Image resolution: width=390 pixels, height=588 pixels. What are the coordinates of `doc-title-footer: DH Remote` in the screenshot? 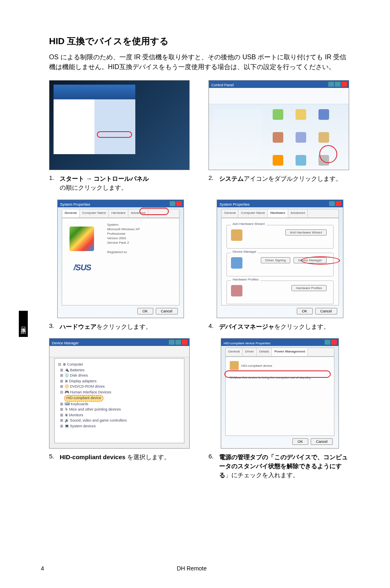 It's located at (191, 568).